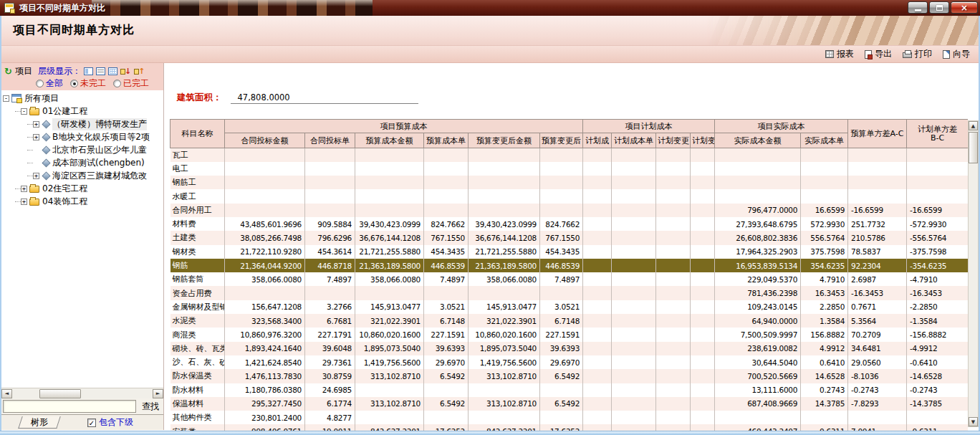 This screenshot has height=435, width=980. Describe the element at coordinates (973, 290) in the screenshot. I see `scrollbar-track` at that location.